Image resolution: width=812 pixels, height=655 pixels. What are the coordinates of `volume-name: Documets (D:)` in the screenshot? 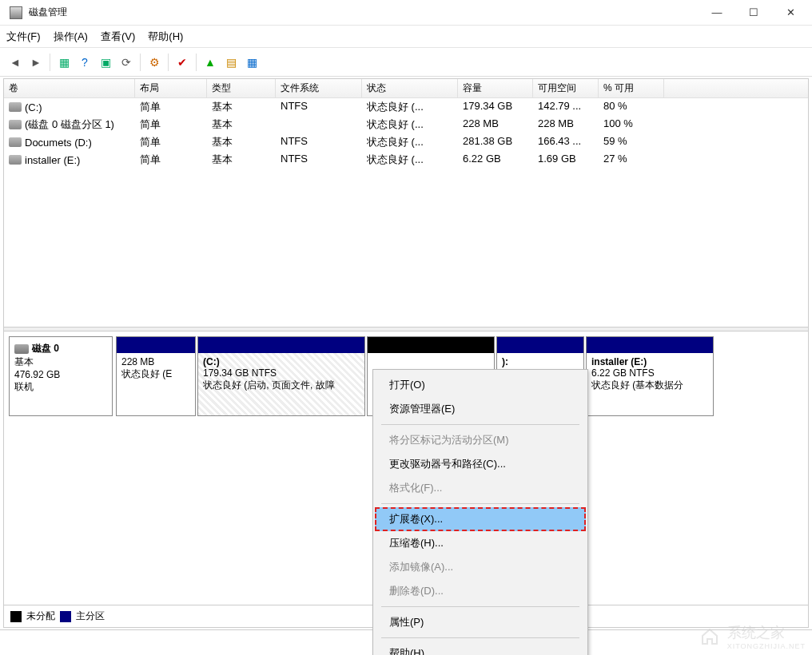 It's located at (58, 142).